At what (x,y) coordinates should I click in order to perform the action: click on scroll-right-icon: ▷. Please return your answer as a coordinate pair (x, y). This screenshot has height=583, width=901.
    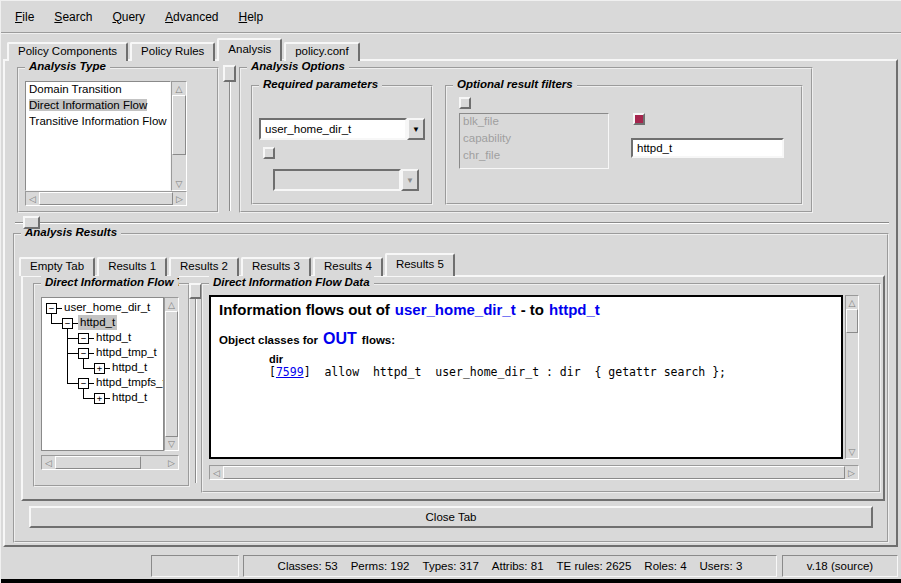
    Looking at the image, I should click on (180, 198).